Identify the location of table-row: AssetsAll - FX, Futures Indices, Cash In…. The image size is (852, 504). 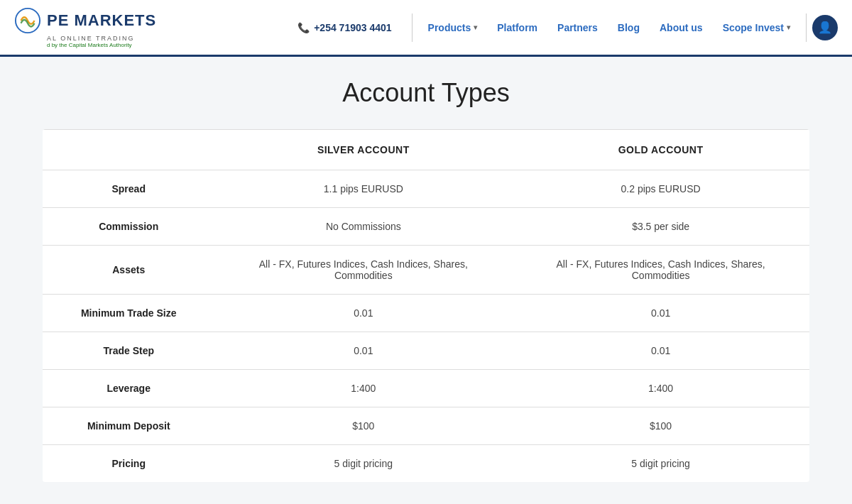
(426, 270).